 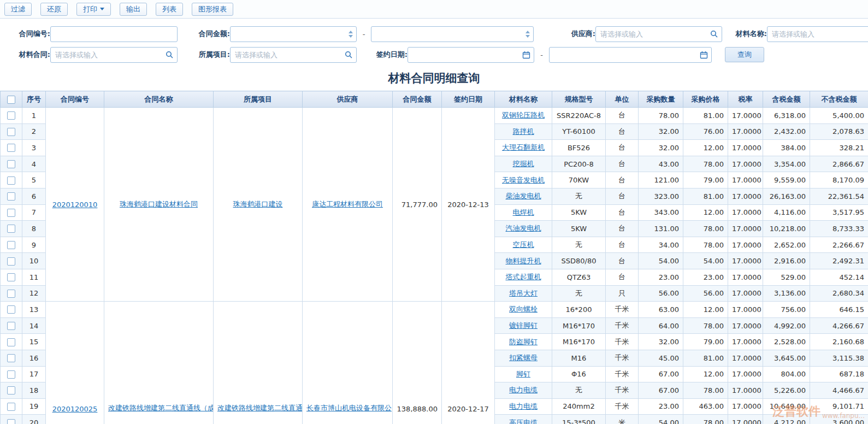 What do you see at coordinates (114, 34) in the screenshot?
I see `contract-no-field` at bounding box center [114, 34].